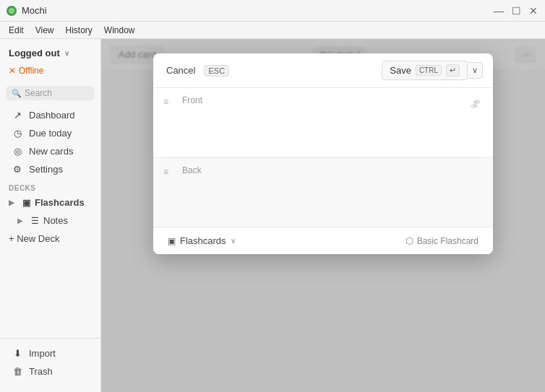 The height and width of the screenshot is (392, 545). What do you see at coordinates (51, 169) in the screenshot?
I see `sidebar-item-settings: ⚙ Settings` at bounding box center [51, 169].